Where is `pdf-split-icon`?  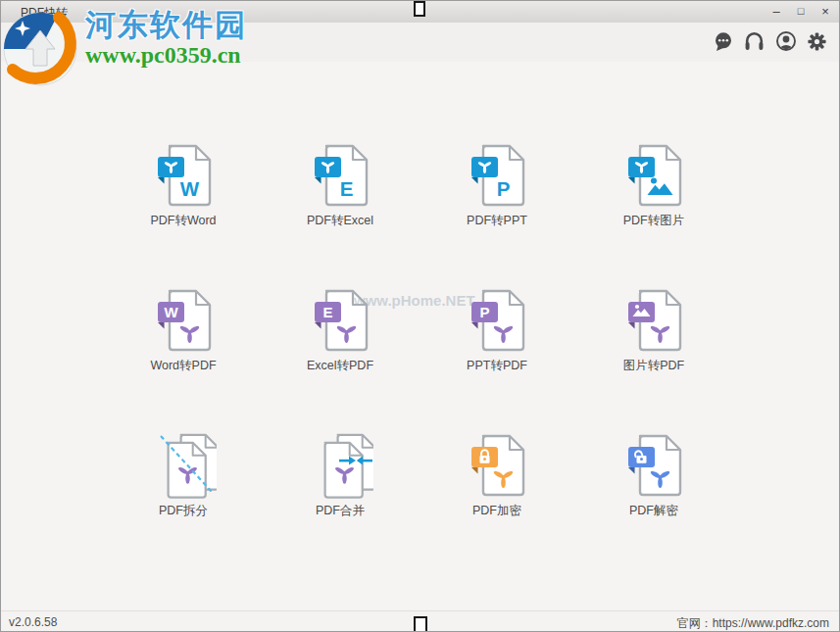
pdf-split-icon is located at coordinates (183, 466).